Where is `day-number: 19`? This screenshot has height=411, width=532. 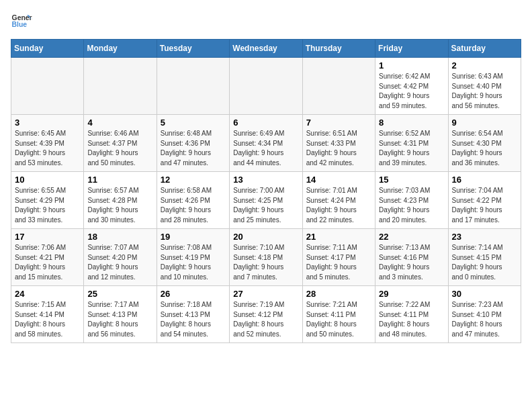
day-number: 19 is located at coordinates (193, 236).